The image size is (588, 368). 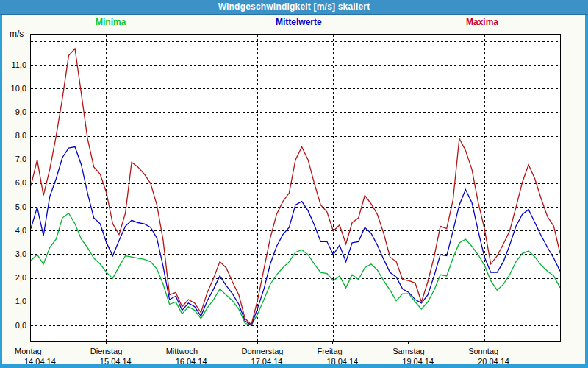 What do you see at coordinates (587, 191) in the screenshot?
I see `window-border-right` at bounding box center [587, 191].